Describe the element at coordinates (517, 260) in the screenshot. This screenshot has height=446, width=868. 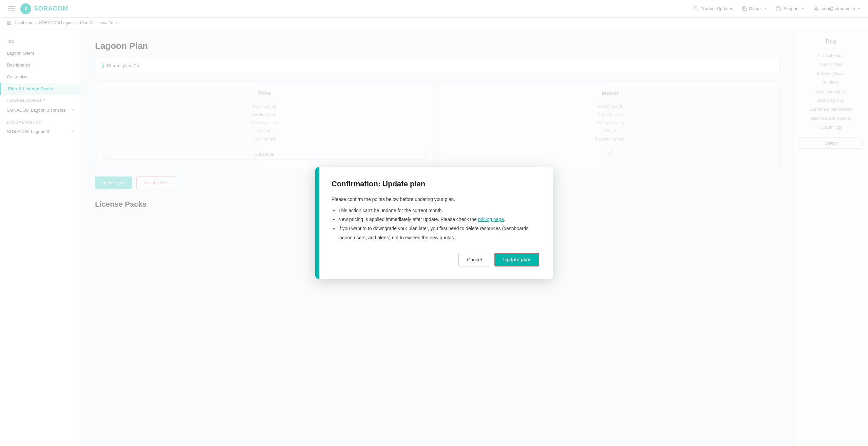
I see `update-plan-confirm-button: Update plan` at that location.